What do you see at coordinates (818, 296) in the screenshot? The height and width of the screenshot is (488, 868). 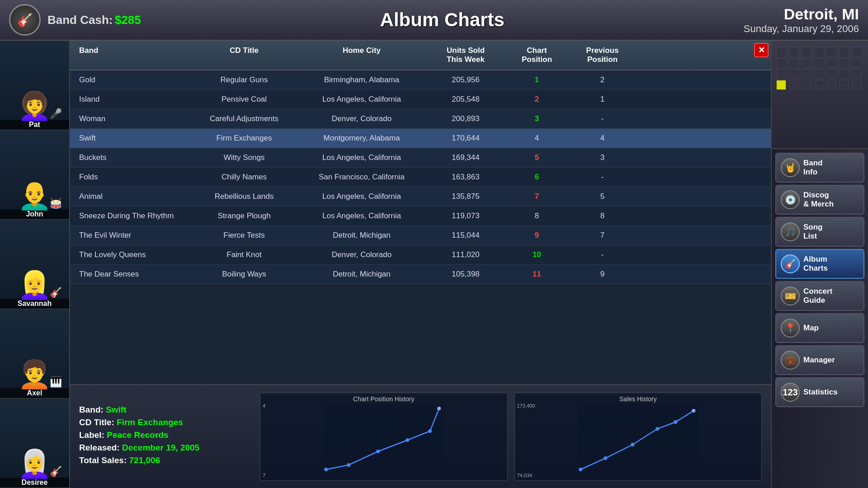 I see `concert-guide-label: ConcertGuide` at bounding box center [818, 296].